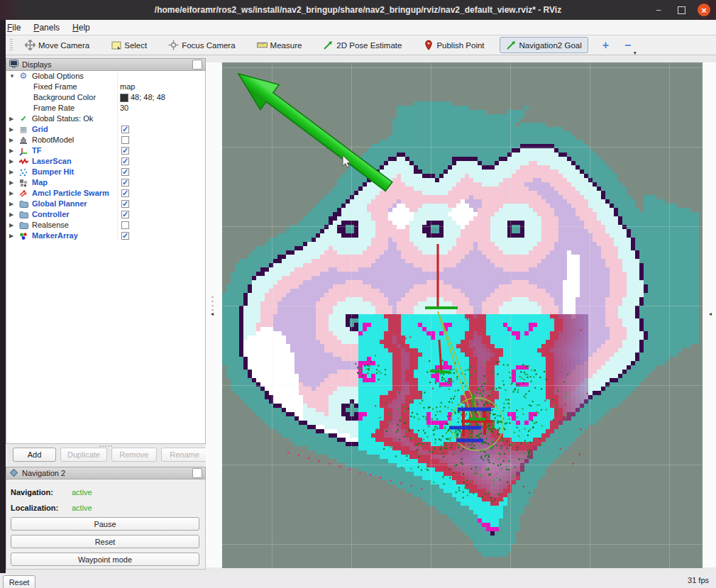  Describe the element at coordinates (34, 455) in the screenshot. I see `add-display-button: Add` at that location.